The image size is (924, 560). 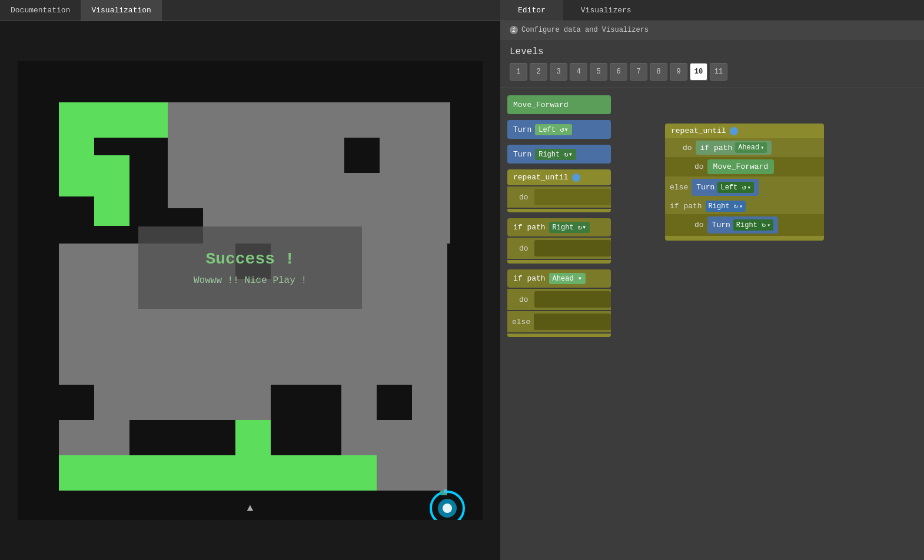 What do you see at coordinates (559, 191) in the screenshot?
I see `block-repeat-until: repeat_until do` at bounding box center [559, 191].